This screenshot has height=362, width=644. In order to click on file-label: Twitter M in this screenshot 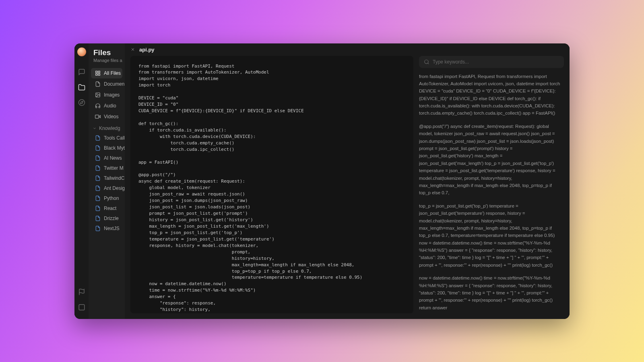, I will do `click(114, 168)`.